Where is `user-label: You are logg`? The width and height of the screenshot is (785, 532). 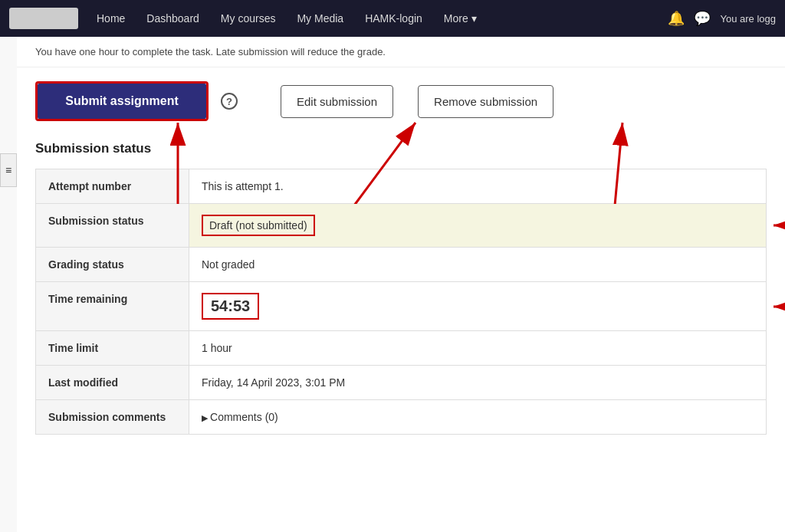
user-label: You are logg is located at coordinates (748, 18).